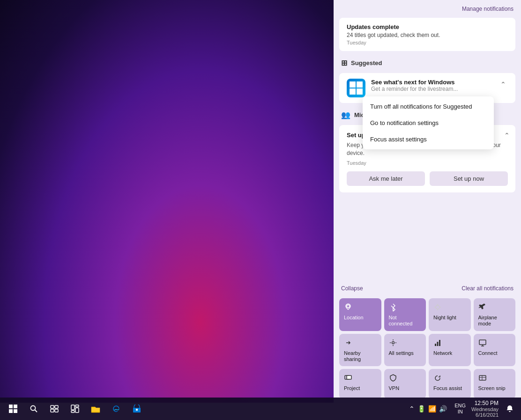  I want to click on suggested-context-menu: Turn off all notifications for Suggested…, so click(428, 123).